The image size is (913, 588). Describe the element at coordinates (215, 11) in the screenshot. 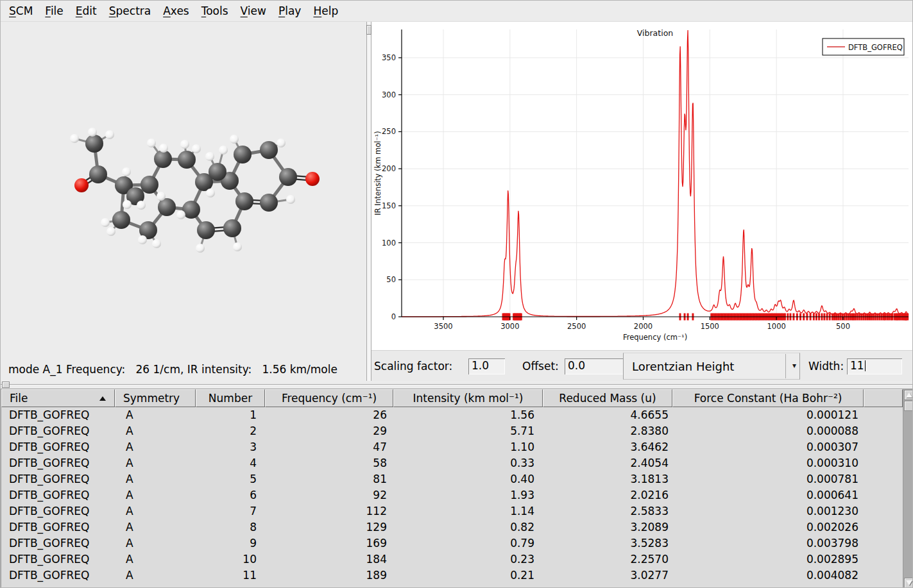

I see `menu-tools: Tools` at that location.